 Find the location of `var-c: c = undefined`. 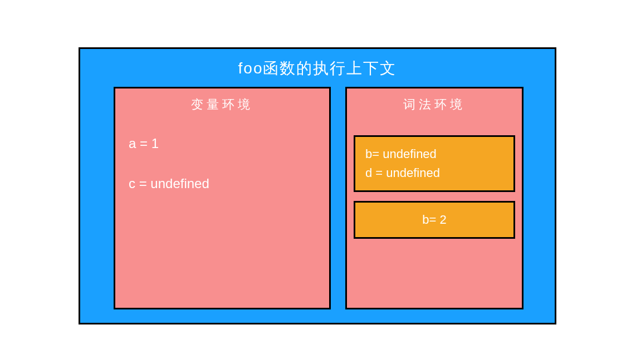

var-c: c = undefined is located at coordinates (222, 184).